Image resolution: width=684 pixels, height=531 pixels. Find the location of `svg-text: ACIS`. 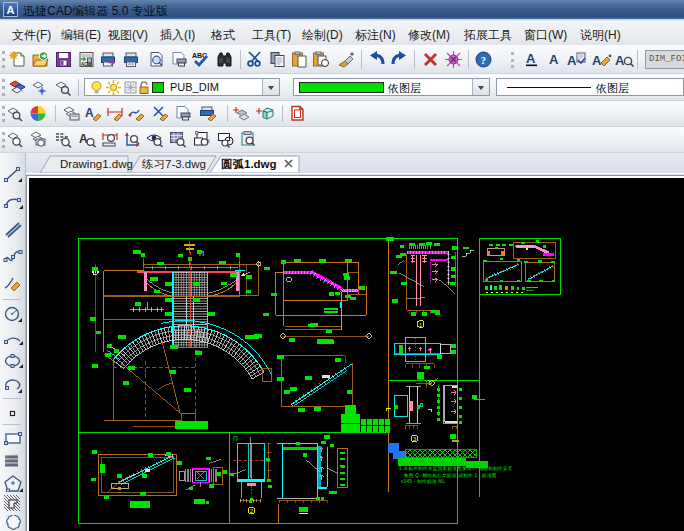

svg-text: ACIS is located at coordinates (86, 64).